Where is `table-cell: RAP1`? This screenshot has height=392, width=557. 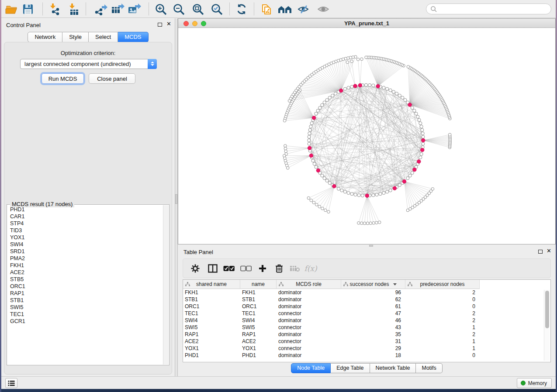
table-cell: RAP1 is located at coordinates (211, 334).